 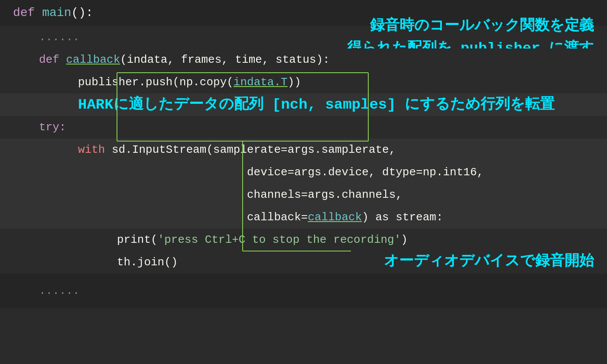 What do you see at coordinates (225, 60) in the screenshot?
I see `callback-params: (indata, frames, time, status):` at bounding box center [225, 60].